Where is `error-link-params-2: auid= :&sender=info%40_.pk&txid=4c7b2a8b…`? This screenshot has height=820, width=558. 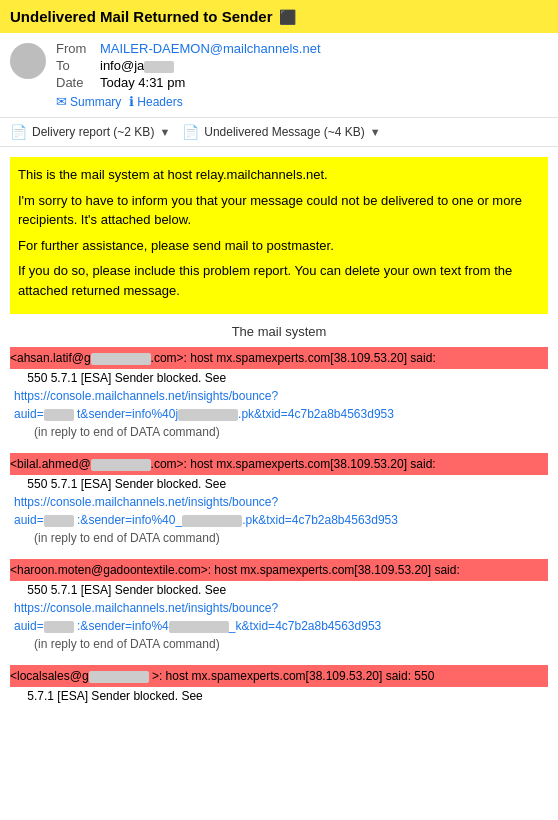 error-link-params-2: auid= :&sender=info%40_.pk&txid=4c7b2a8b… is located at coordinates (281, 520).